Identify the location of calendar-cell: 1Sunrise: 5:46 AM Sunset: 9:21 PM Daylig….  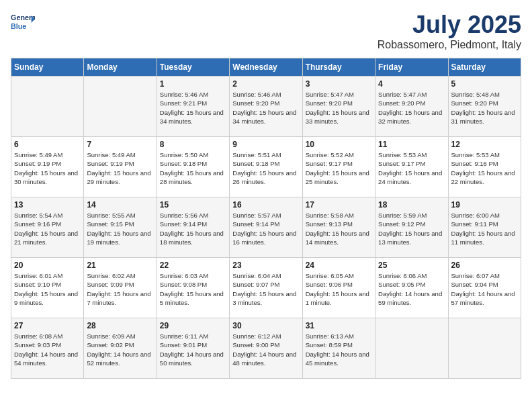
(193, 107).